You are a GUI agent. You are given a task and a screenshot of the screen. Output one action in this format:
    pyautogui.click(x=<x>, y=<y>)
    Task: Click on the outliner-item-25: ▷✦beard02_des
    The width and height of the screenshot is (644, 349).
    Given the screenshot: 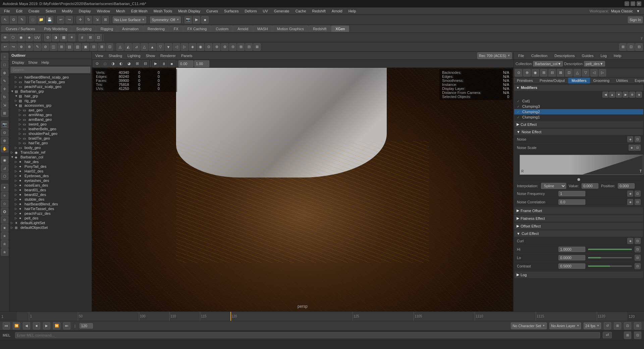 What is the action you would take?
    pyautogui.click(x=50, y=195)
    